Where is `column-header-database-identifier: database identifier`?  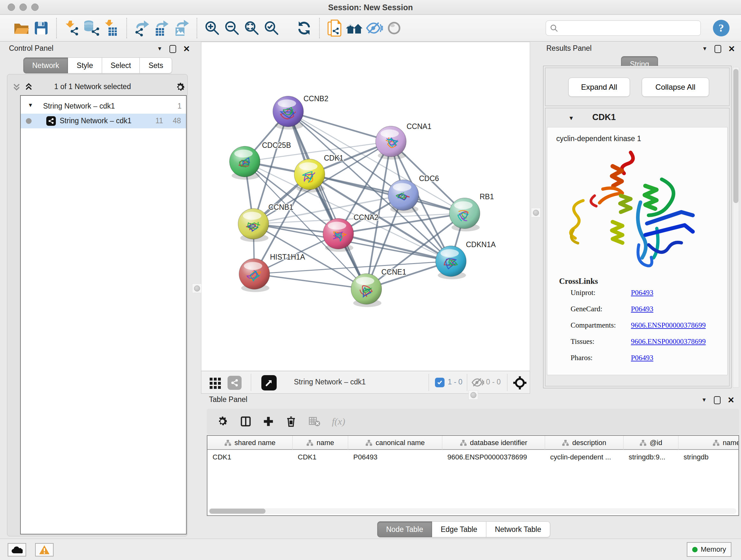 column-header-database-identifier: database identifier is located at coordinates (494, 443).